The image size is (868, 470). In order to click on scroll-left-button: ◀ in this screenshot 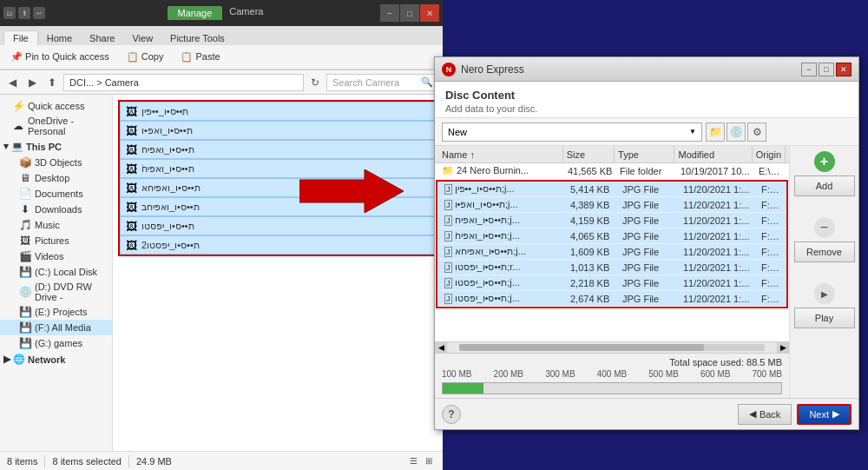, I will do `click(441, 348)`.